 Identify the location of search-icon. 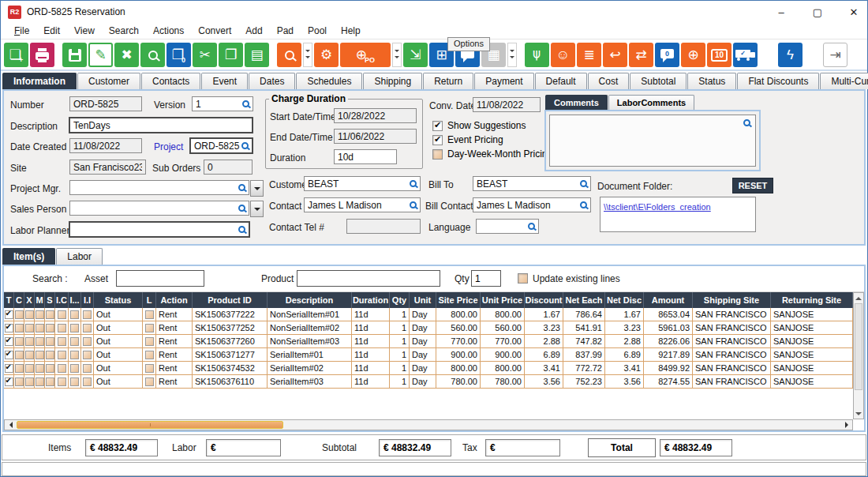
(153, 55).